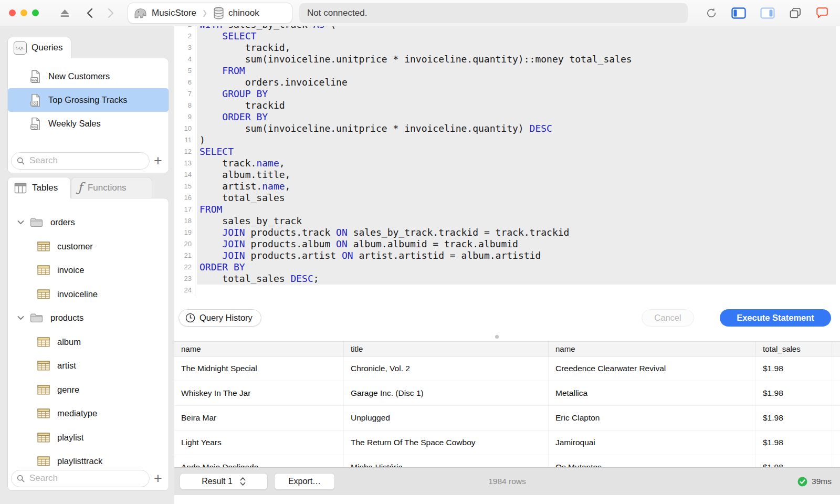 The width and height of the screenshot is (840, 504). Describe the element at coordinates (224, 481) in the screenshot. I see `result-selector: Result 1` at that location.